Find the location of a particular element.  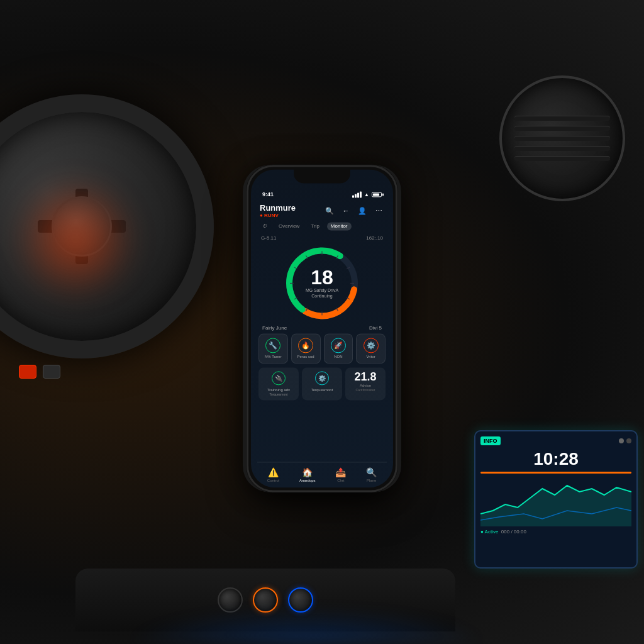

non-icon: 🚀 is located at coordinates (338, 345).